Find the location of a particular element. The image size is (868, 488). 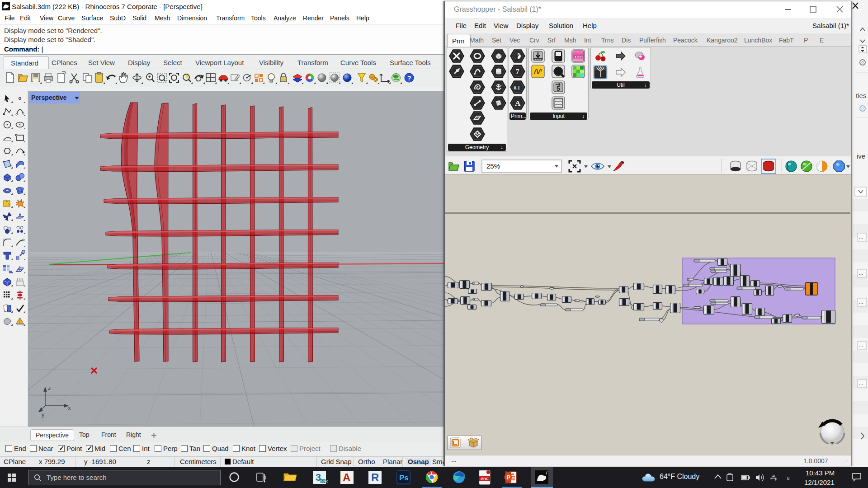

svg-text: 3 is located at coordinates (318, 477).